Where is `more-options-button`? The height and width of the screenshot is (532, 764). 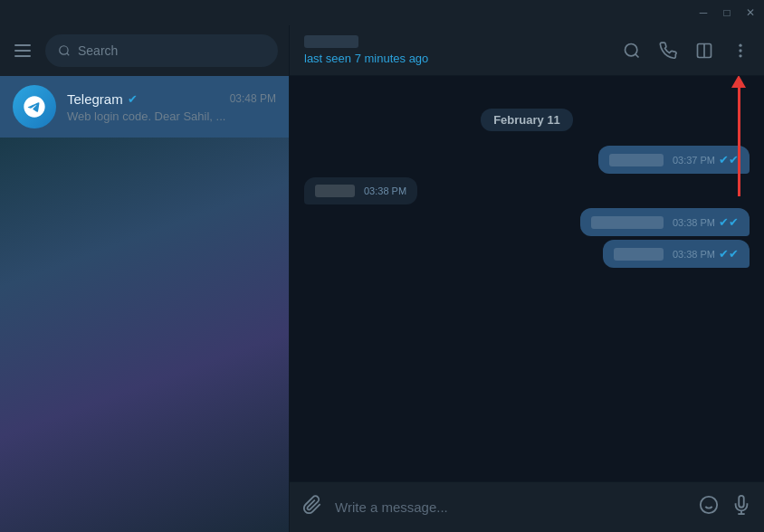 more-options-button is located at coordinates (740, 51).